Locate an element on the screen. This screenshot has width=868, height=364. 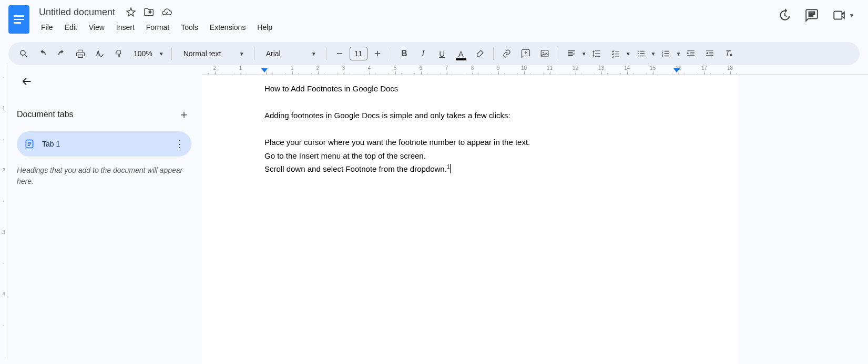
increase-font-button is located at coordinates (377, 54).